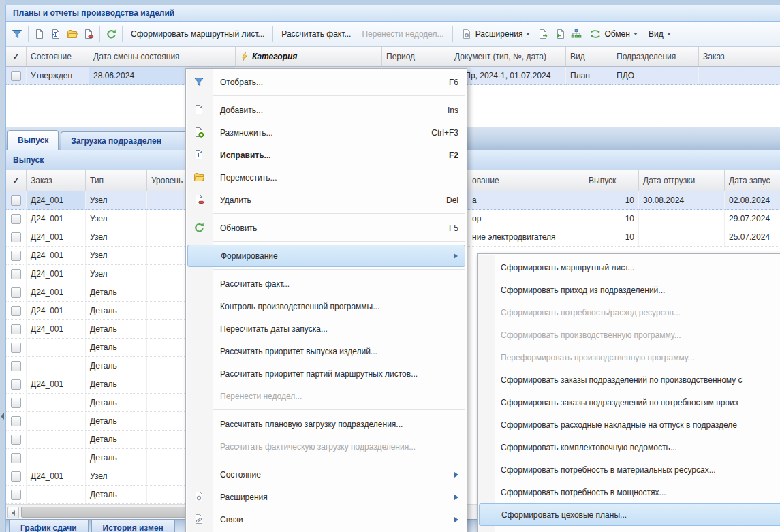 The height and width of the screenshot is (532, 780). Describe the element at coordinates (629, 470) in the screenshot. I see `submenu-item-material-demand: Сформировать потребность в материальных …` at that location.